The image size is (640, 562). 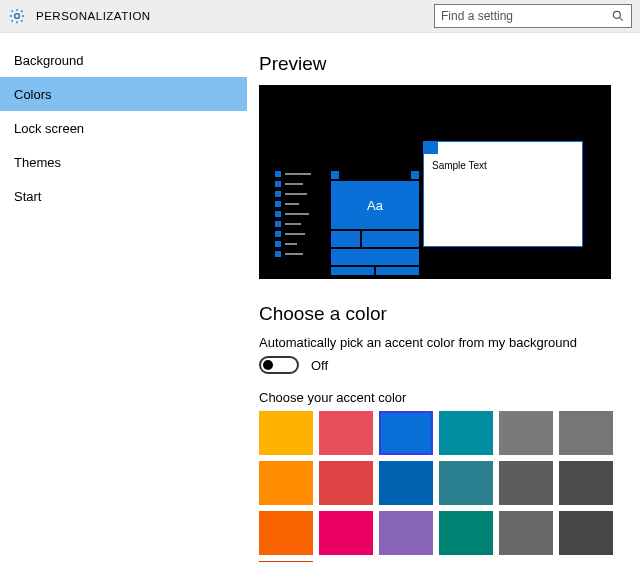 I want to click on sidebar-item-label: Colors, so click(x=33, y=94).